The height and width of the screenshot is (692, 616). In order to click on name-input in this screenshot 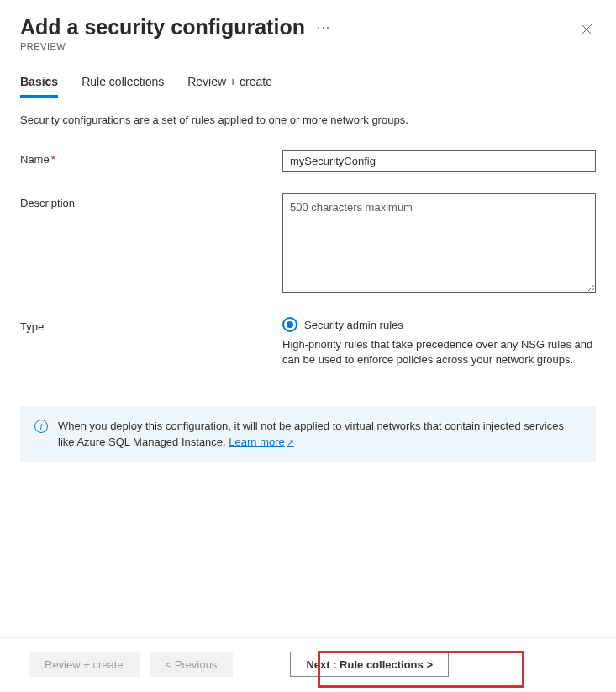, I will do `click(439, 161)`.